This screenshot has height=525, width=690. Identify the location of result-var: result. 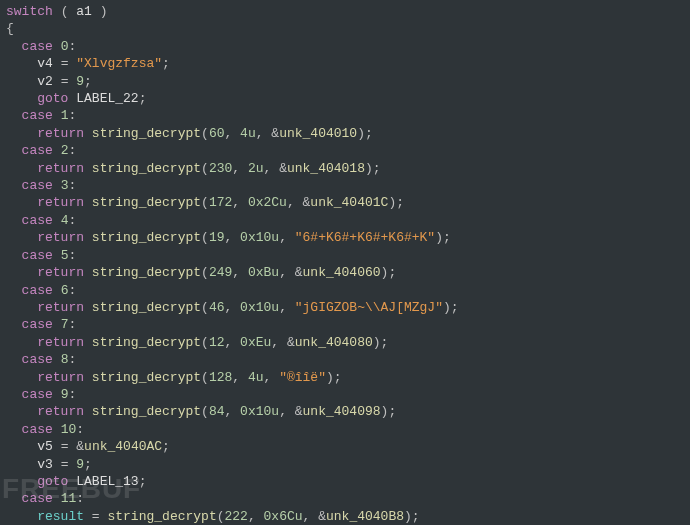
(60, 516).